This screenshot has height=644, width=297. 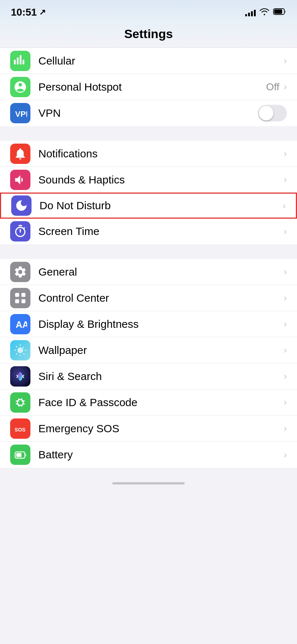 I want to click on svg-text: VPN, so click(x=21, y=114).